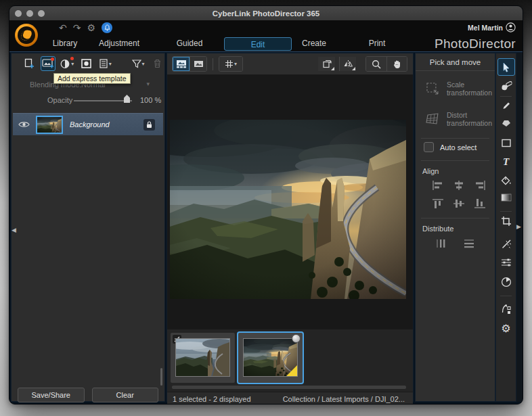 This screenshot has width=532, height=416. What do you see at coordinates (376, 64) in the screenshot?
I see `zoom-tool-button` at bounding box center [376, 64].